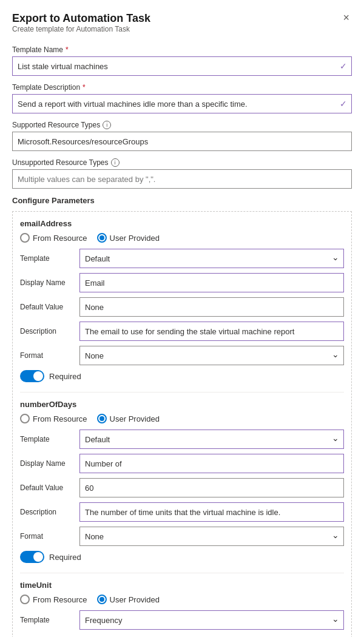 This screenshot has height=637, width=364. Describe the element at coordinates (32, 557) in the screenshot. I see `param-number-required-toggle` at that location.